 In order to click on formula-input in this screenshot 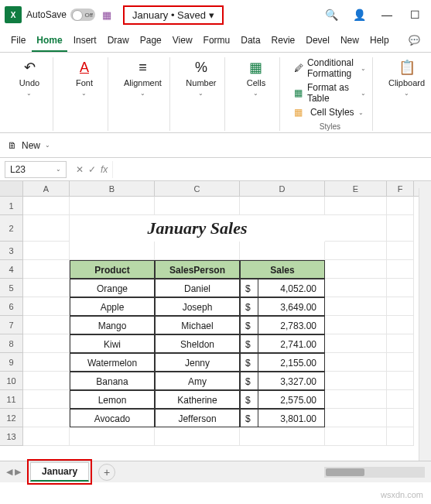, I will do `click(272, 170)`.